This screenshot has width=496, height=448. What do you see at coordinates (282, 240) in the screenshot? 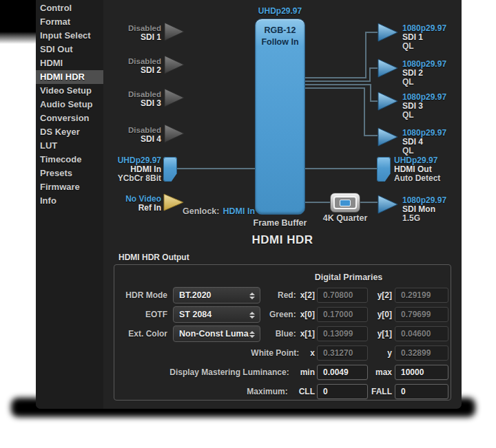
I see `page-title: HDMI HDR` at bounding box center [282, 240].